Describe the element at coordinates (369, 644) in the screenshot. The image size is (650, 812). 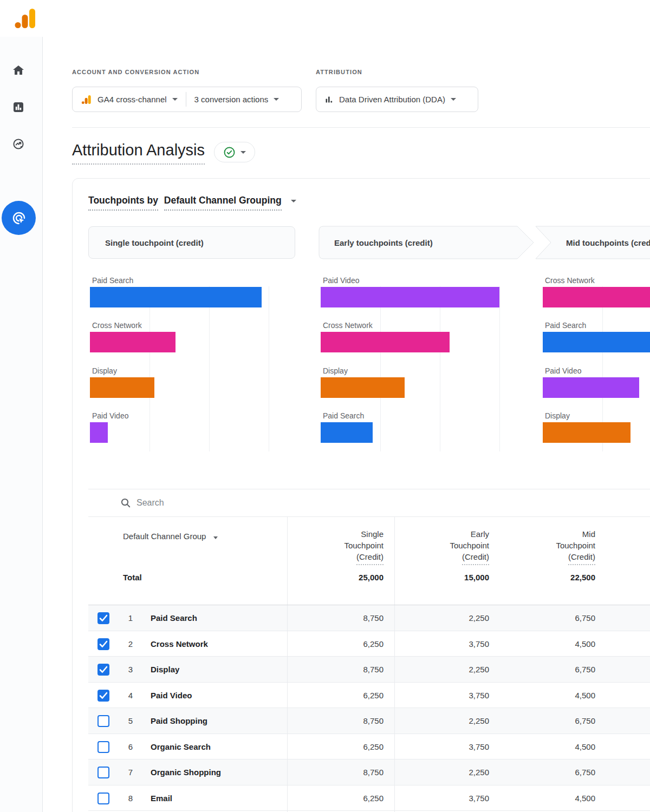
I see `table-row: 2Cross Network6,2503,7504,500` at that location.